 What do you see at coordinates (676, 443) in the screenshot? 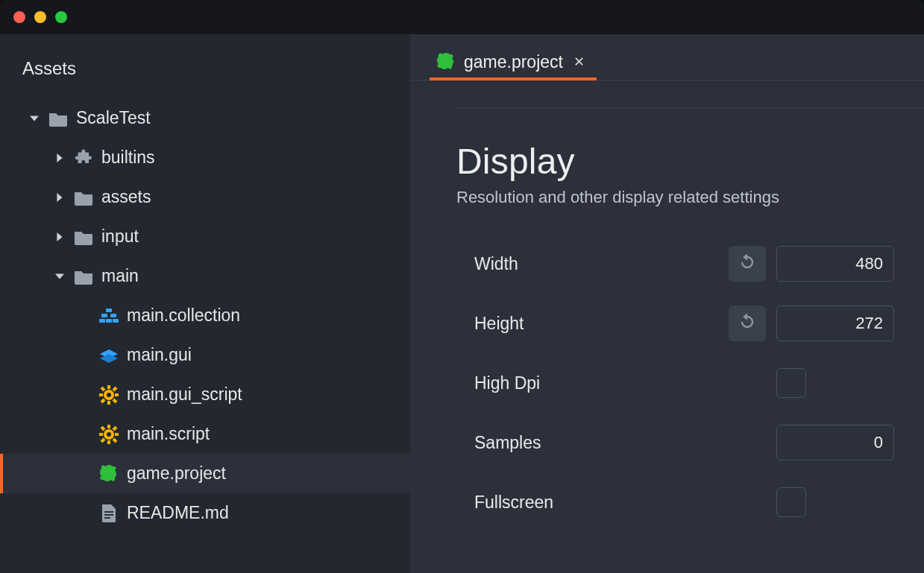
I see `field-samples: Samples` at bounding box center [676, 443].